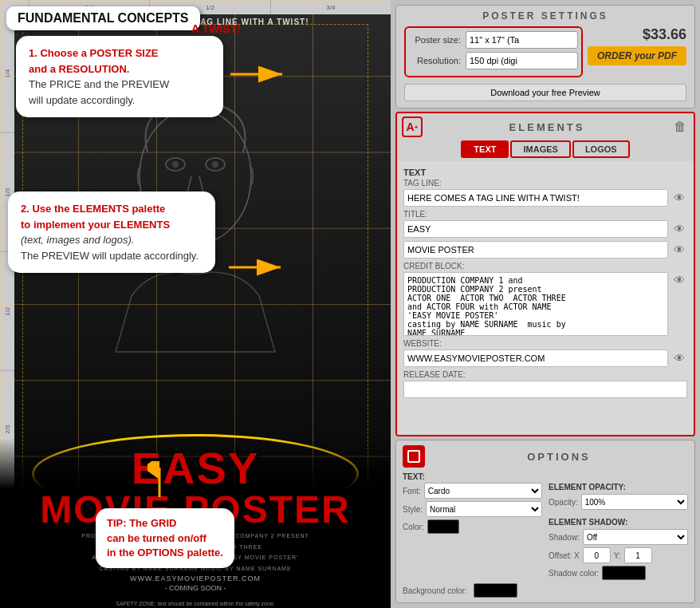 The height and width of the screenshot is (608, 700). Describe the element at coordinates (619, 555) in the screenshot. I see `offset-row: Offset: X Y:` at that location.